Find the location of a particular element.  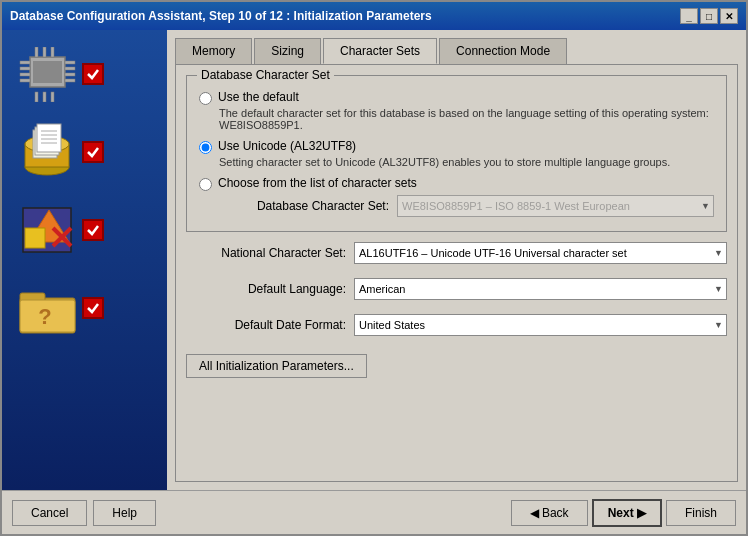

maximize-button: □ is located at coordinates (709, 16).